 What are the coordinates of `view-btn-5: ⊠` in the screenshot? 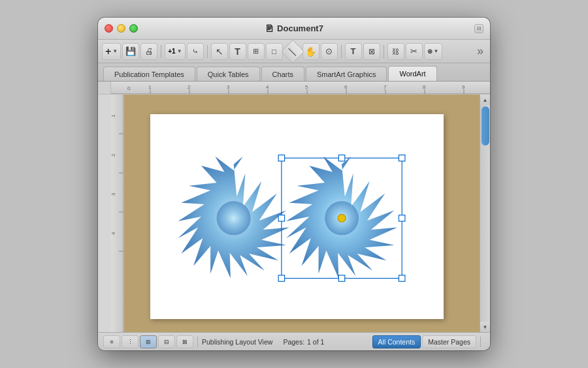 It's located at (185, 342).